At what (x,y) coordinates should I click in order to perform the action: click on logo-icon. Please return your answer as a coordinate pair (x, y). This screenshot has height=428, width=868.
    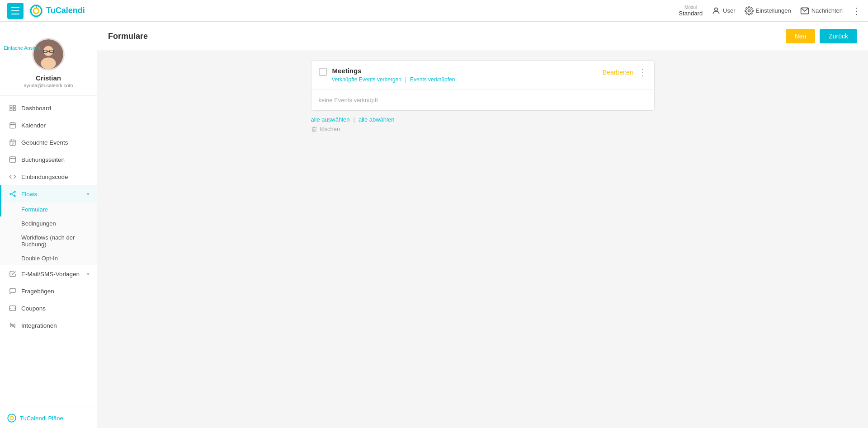
    Looking at the image, I should click on (36, 11).